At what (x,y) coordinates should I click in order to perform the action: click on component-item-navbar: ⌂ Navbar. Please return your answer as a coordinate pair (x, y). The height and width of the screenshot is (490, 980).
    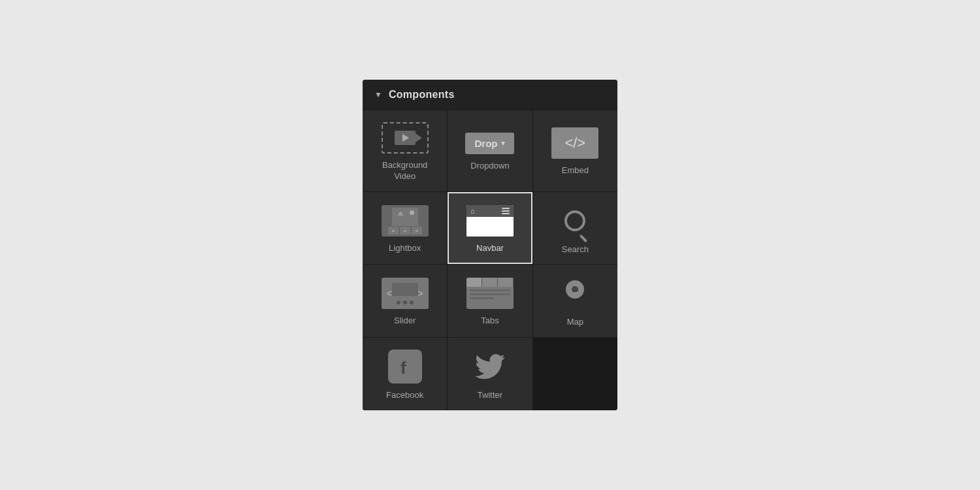
    Looking at the image, I should click on (490, 229).